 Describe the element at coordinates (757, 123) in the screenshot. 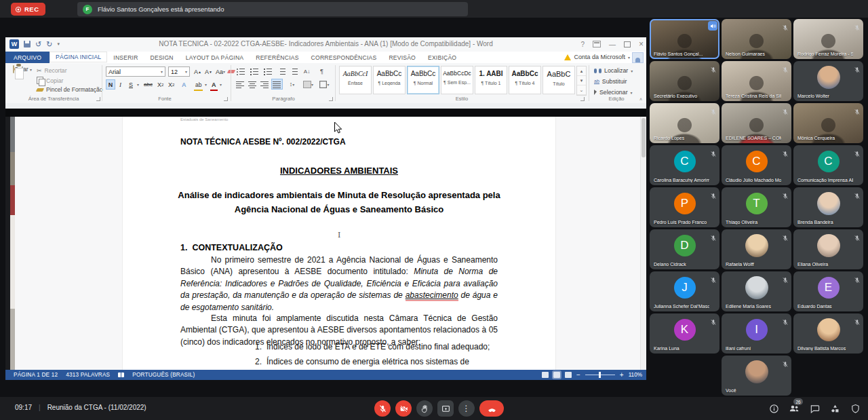

I see `participant-tile: EDILENE SOARES – COMPE...` at that location.